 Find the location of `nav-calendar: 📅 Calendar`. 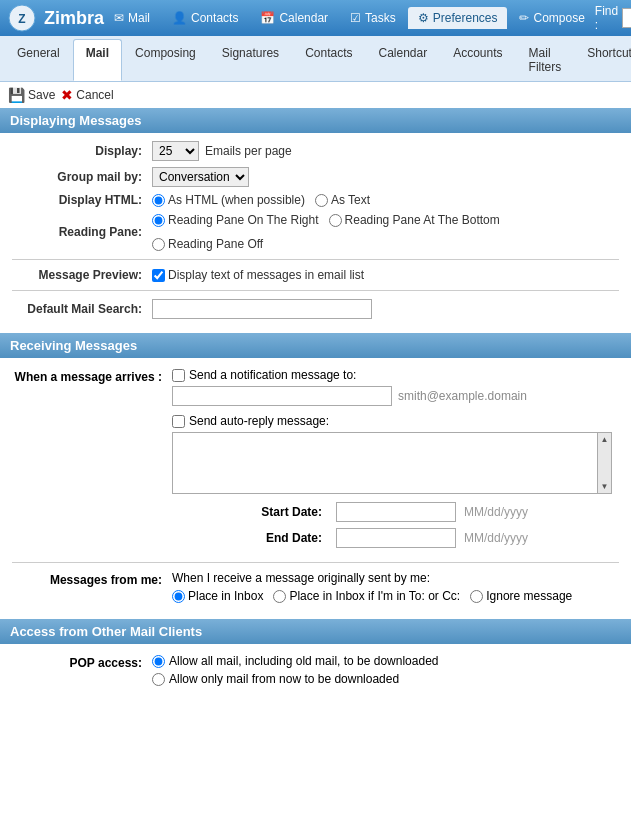

nav-calendar: 📅 Calendar is located at coordinates (294, 18).